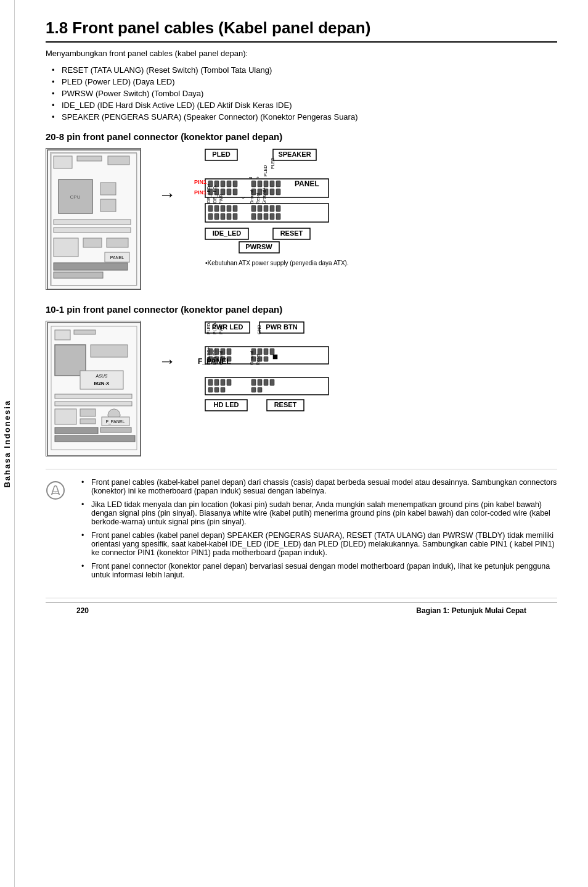 The width and height of the screenshot is (588, 887). What do you see at coordinates (208, 357) in the screenshot?
I see `svg-text: IDELED+` at bounding box center [208, 357].